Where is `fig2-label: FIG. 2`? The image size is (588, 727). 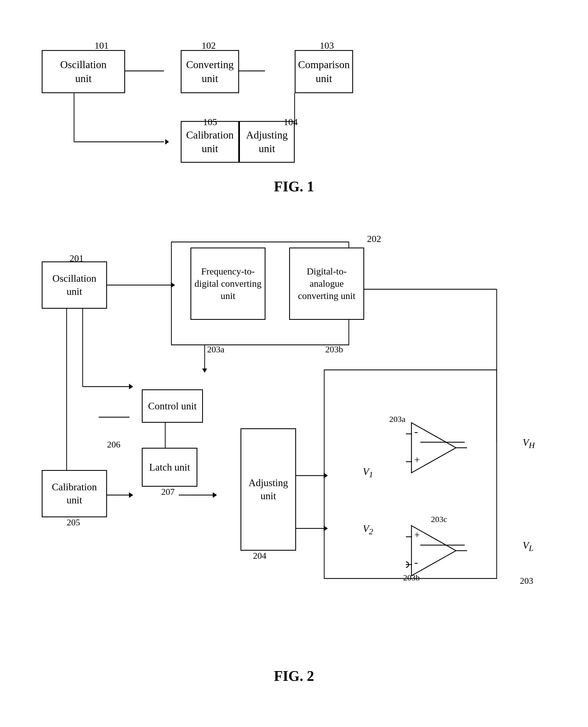 fig2-label: FIG. 2 is located at coordinates (294, 676).